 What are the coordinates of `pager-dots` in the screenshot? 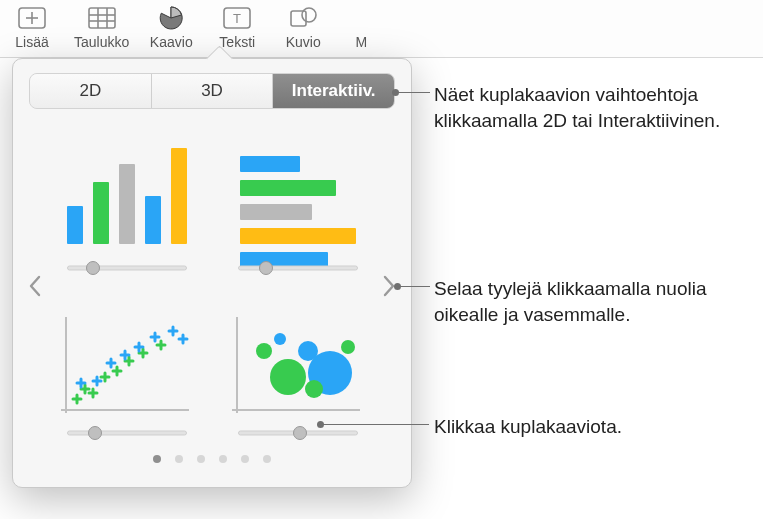 It's located at (212, 459).